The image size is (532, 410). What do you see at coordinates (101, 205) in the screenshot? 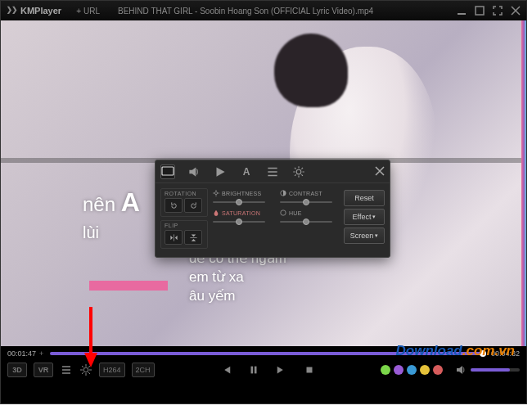
I see `lyric-text: nên` at bounding box center [101, 205].